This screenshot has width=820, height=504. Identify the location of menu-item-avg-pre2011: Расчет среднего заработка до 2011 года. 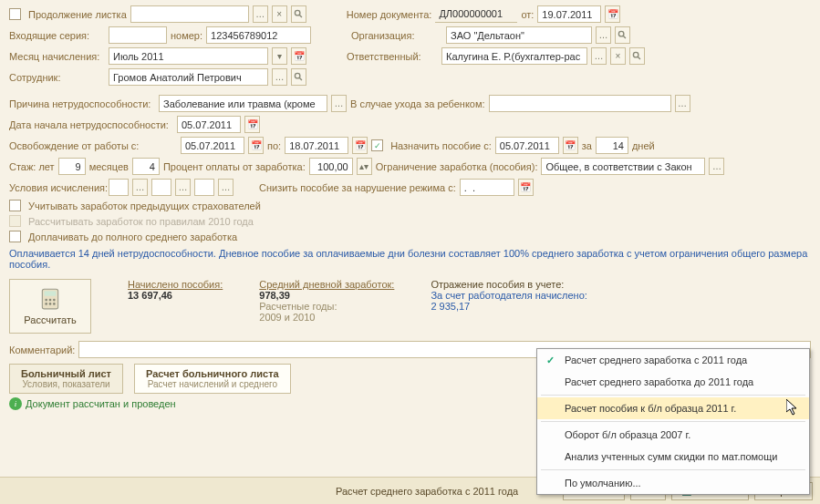
(673, 382).